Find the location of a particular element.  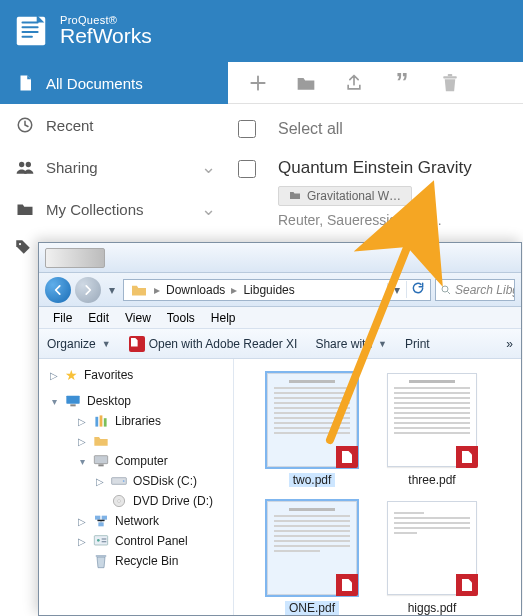

explorer-title-placeholder is located at coordinates (75, 258).